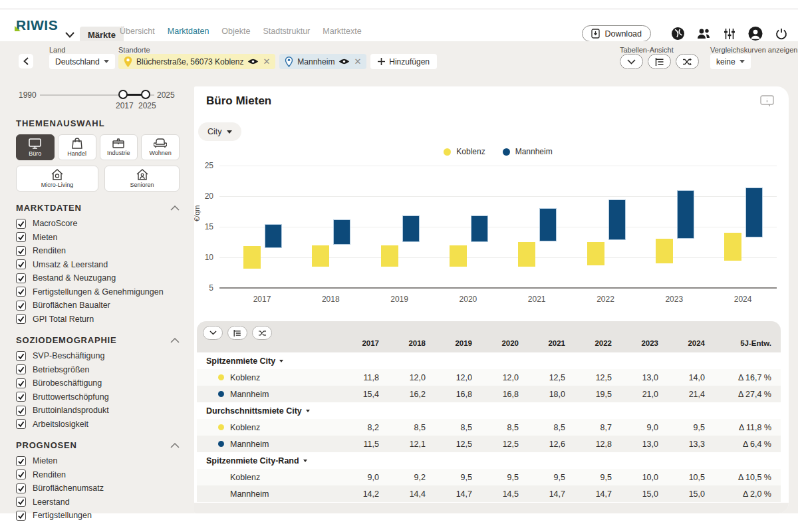  Describe the element at coordinates (146, 94) in the screenshot. I see `slider-handle-to` at that location.